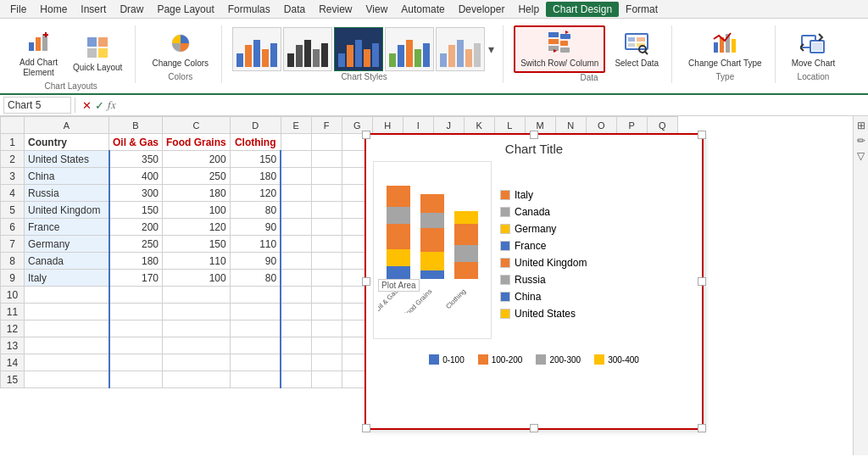 The height and width of the screenshot is (457, 868). I want to click on row-header-5: 5, so click(13, 210).